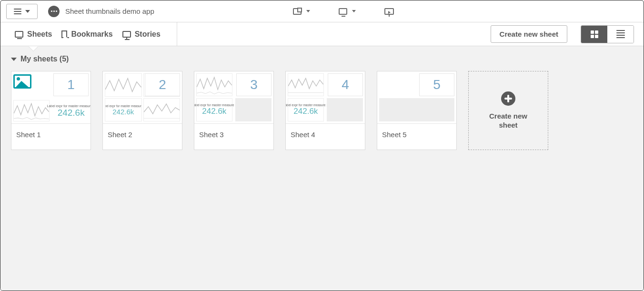 This screenshot has height=291, width=644. I want to click on list-view-button, so click(620, 34).